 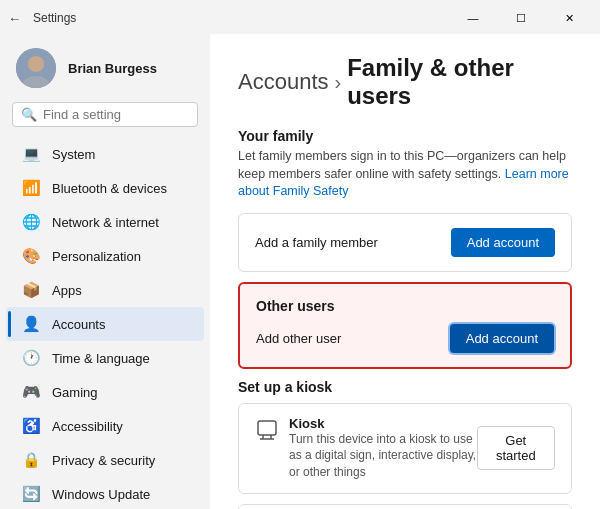 I want to click on sidebar-item-label: Accounts, so click(x=78, y=324).